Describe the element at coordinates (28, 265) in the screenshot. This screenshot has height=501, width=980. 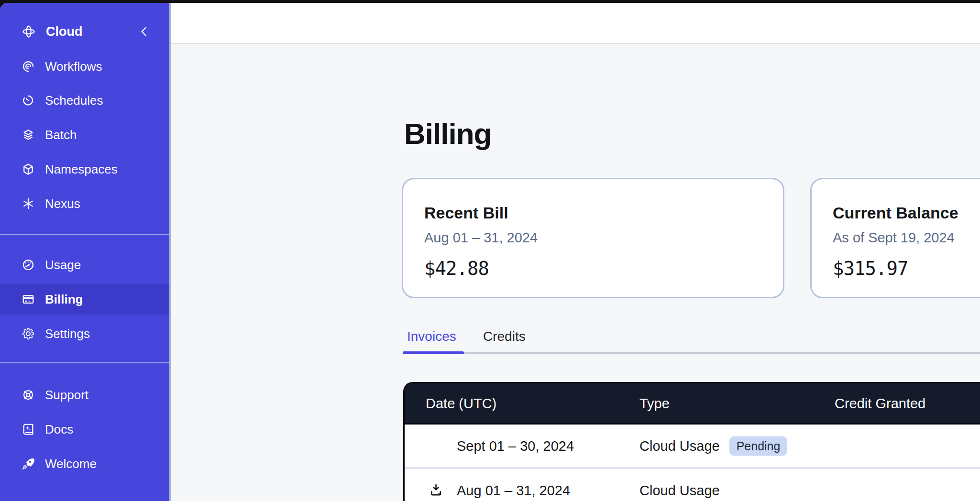
I see `usage-icon` at that location.